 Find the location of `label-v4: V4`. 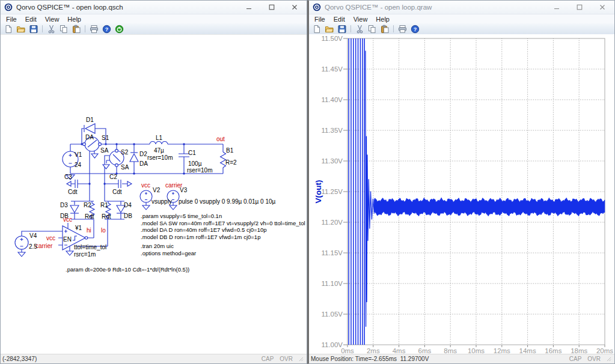

label-v4: V4 is located at coordinates (34, 235).